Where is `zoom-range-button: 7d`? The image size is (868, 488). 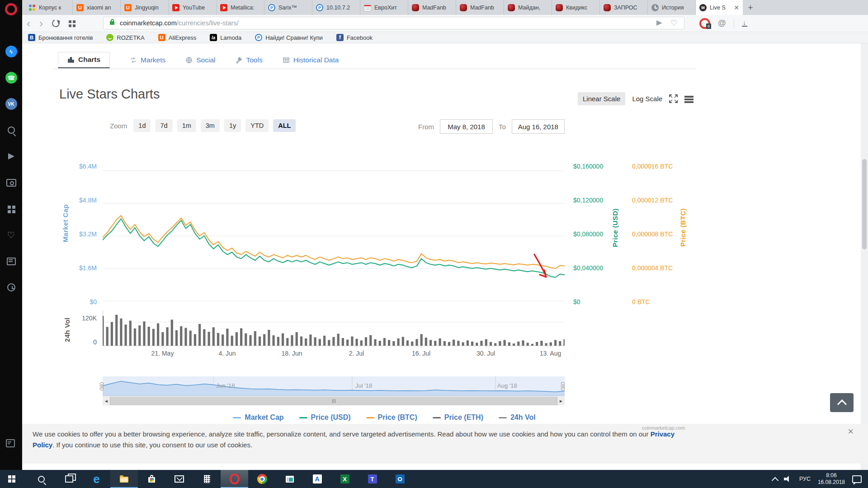
zoom-range-button: 7d is located at coordinates (164, 126).